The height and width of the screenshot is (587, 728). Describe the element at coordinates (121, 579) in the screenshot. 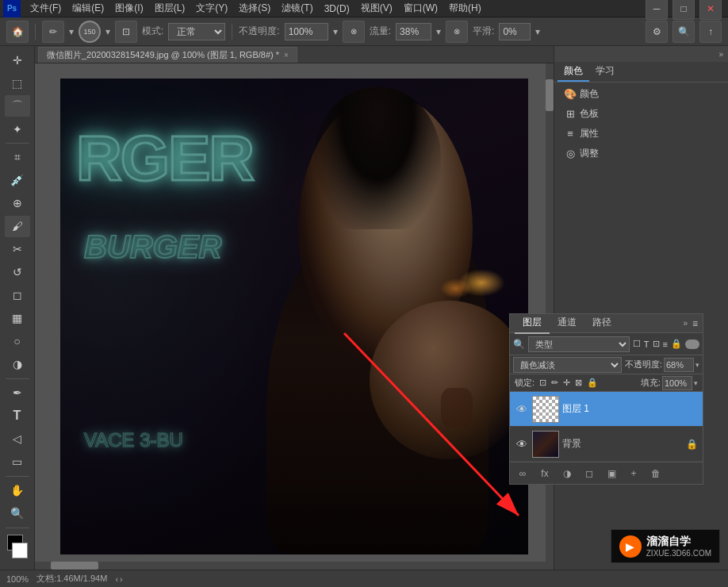

I see `nav-next: ›` at that location.